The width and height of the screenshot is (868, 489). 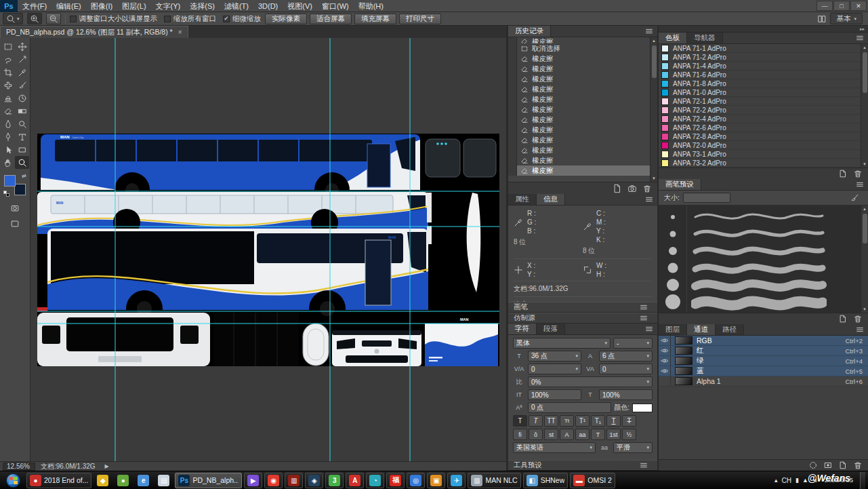 What do you see at coordinates (813, 465) in the screenshot?
I see `load-selection-icon` at bounding box center [813, 465].